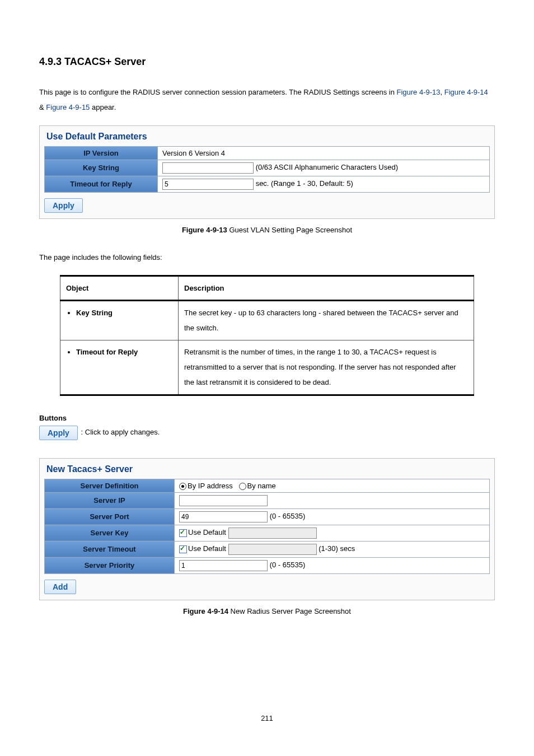  I want to click on intro-paragraph: This page is to configure the RADIUS ser…, so click(267, 100).